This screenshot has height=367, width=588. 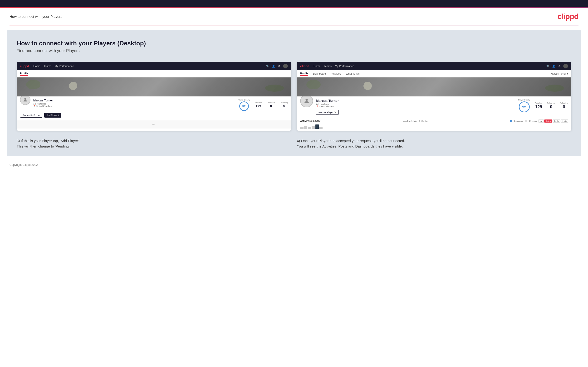 I want to click on oncourse-legend-dot, so click(x=511, y=121).